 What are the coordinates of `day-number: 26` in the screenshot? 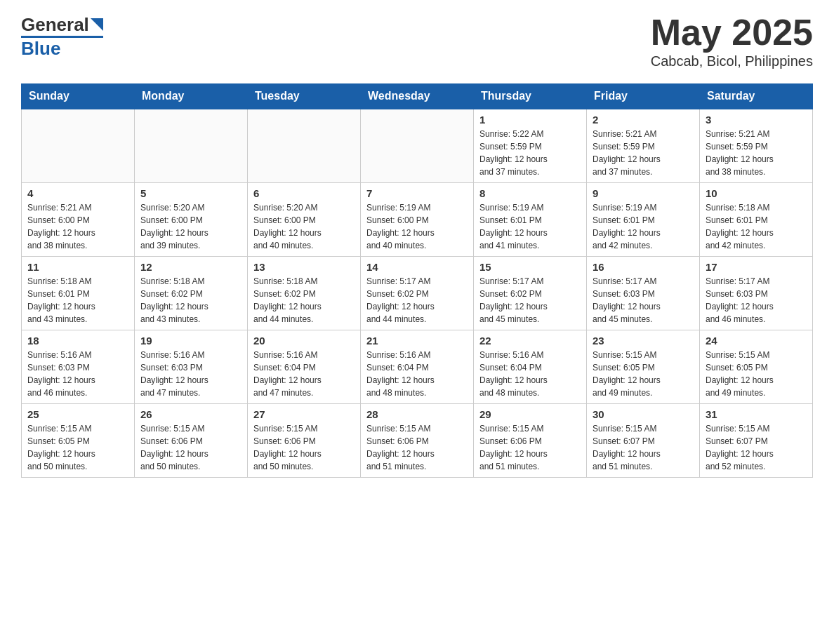 It's located at (191, 414).